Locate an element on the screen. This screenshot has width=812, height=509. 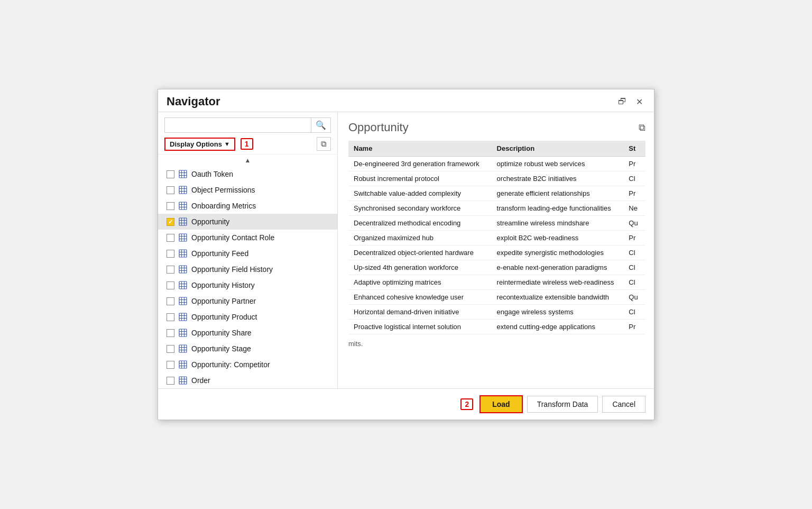
table-icon-oauth-token is located at coordinates (183, 174).